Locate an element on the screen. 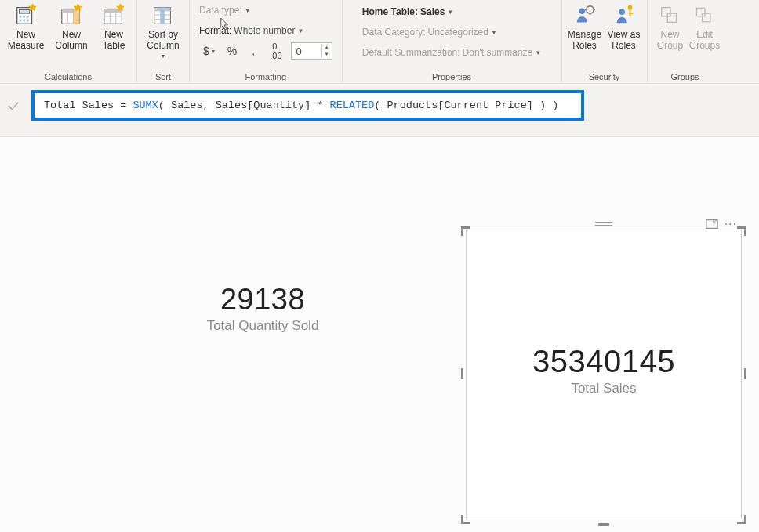 Image resolution: width=759 pixels, height=532 pixels. group-label-properties: Properties is located at coordinates (452, 78).